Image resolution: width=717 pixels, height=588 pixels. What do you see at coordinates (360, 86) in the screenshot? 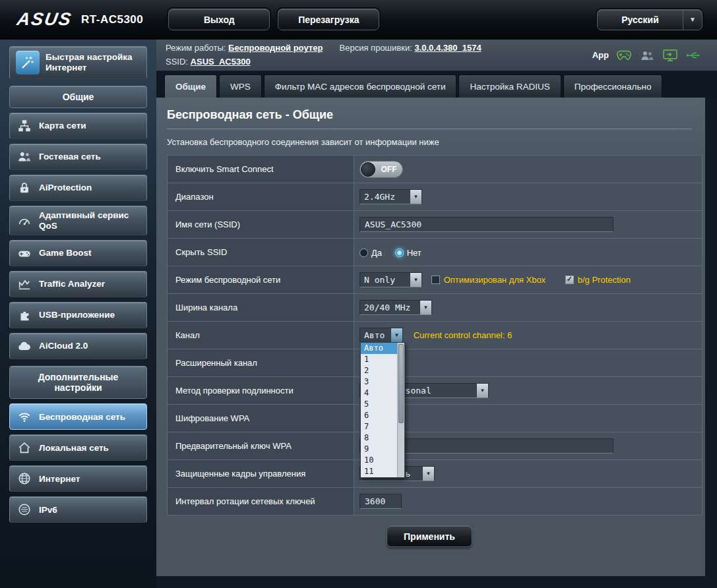
I see `tab-mac-filter: Фильтр MAC адресов беспроводной сети` at bounding box center [360, 86].